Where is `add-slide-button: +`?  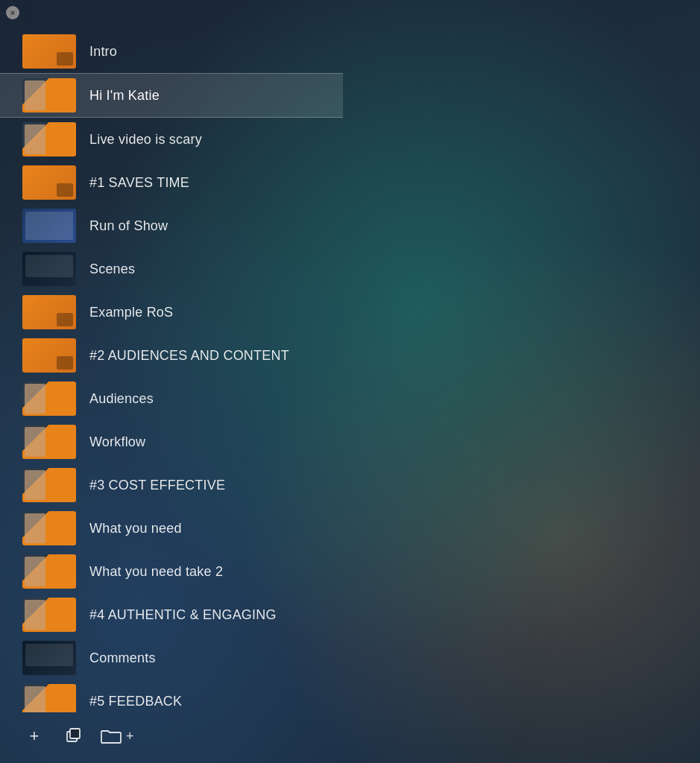 add-slide-button: + is located at coordinates (34, 736).